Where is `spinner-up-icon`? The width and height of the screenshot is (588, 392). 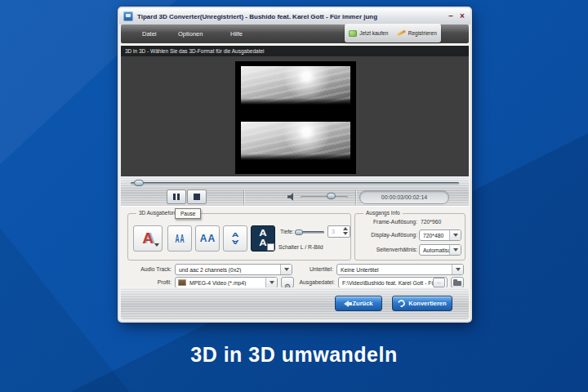 spinner-up-icon is located at coordinates (345, 229).